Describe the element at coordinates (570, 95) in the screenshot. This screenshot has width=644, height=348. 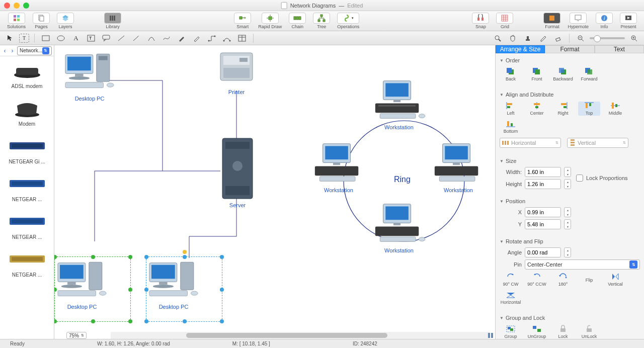
I see `align-header: ▼Align and Distribute` at that location.